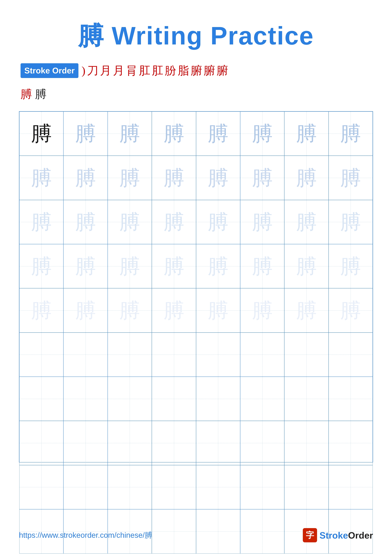  What do you see at coordinates (86, 355) in the screenshot?
I see `grid-cell-r6c2` at bounding box center [86, 355].